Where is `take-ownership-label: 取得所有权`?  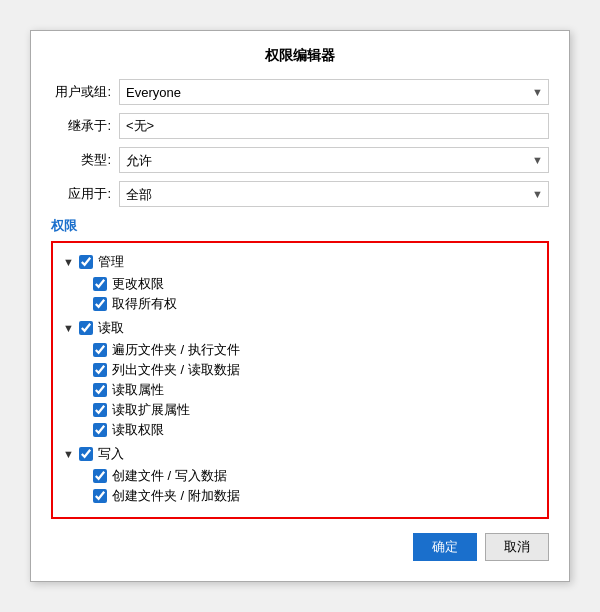 take-ownership-label: 取得所有权 is located at coordinates (144, 304).